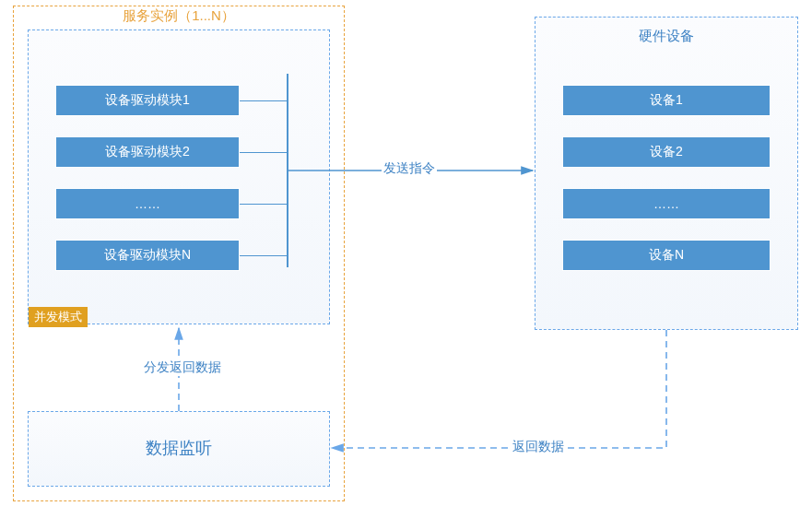 The height and width of the screenshot is (506, 812). Describe the element at coordinates (58, 317) in the screenshot. I see `concurrency-mode-badge: 并发模式` at that location.